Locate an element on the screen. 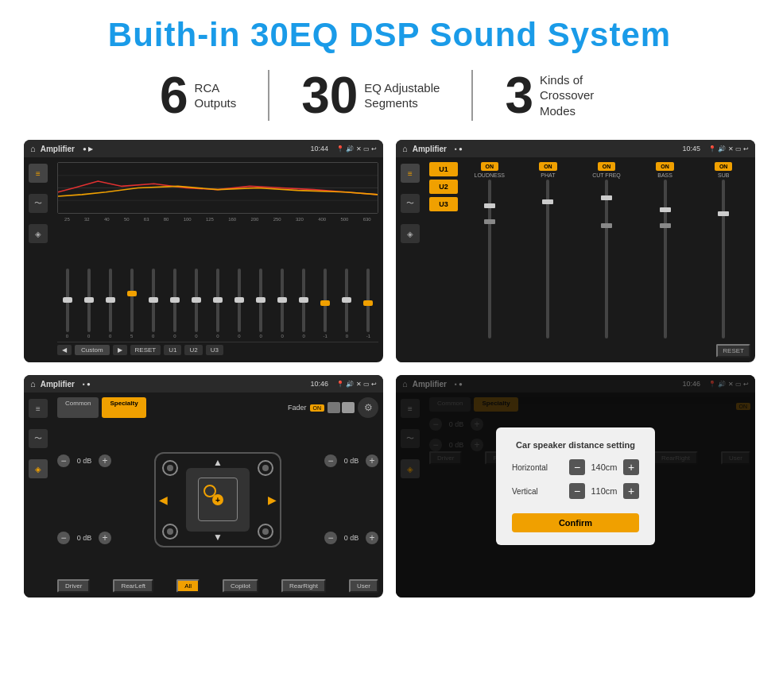 This screenshot has height=700, width=779. channel-sub: ON SUB is located at coordinates (723, 250).